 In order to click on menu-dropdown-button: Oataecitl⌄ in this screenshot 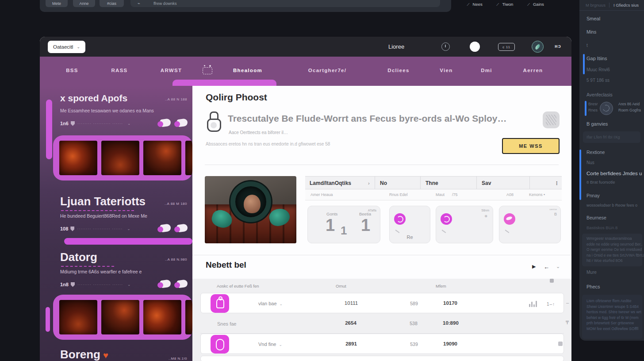, I will do `click(66, 47)`.